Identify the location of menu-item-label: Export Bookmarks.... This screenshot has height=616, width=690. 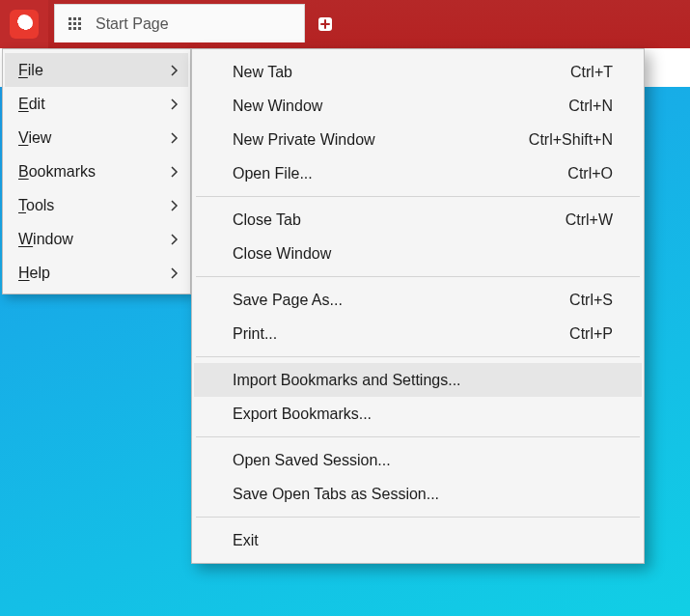
(423, 414).